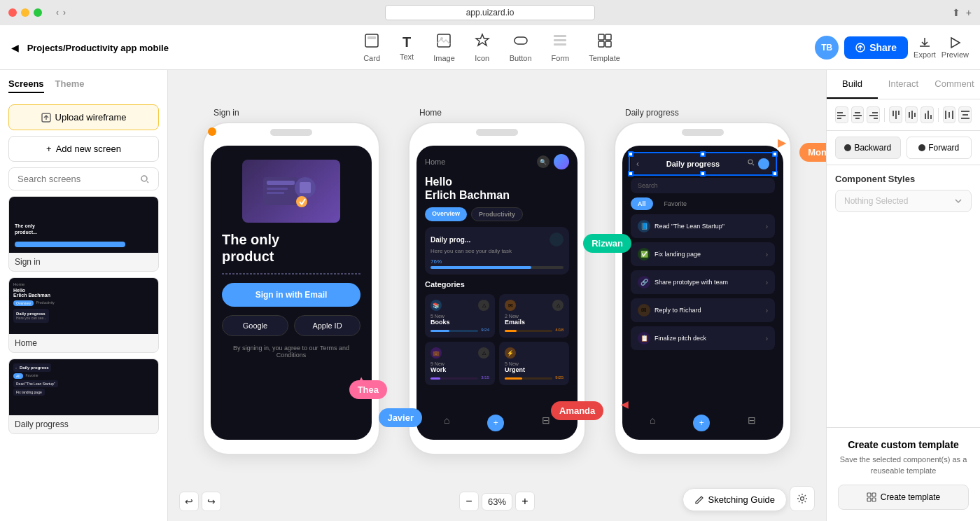  I want to click on favorite-tab: Favorite, so click(676, 204).